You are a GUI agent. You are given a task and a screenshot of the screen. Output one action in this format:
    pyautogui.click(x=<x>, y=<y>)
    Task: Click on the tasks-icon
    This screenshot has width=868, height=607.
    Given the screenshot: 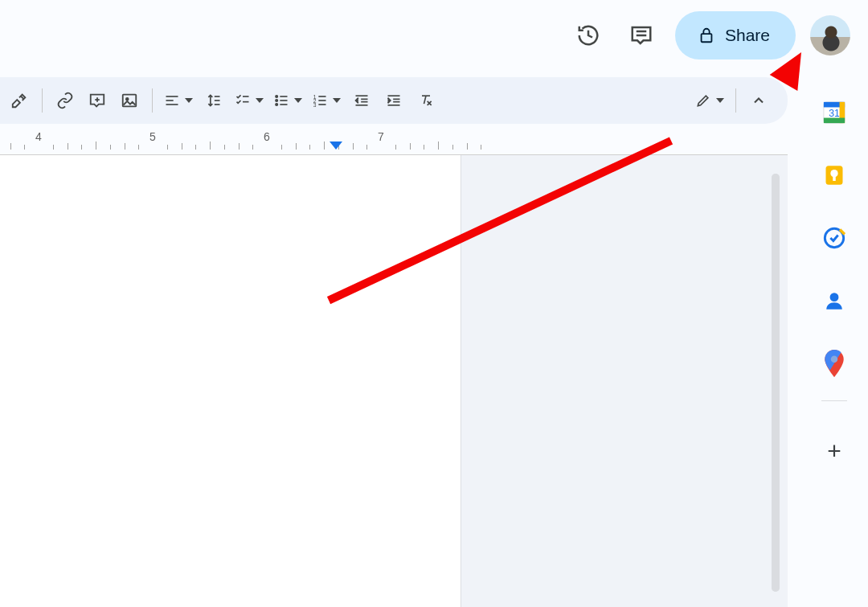 What is the action you would take?
    pyautogui.click(x=834, y=238)
    